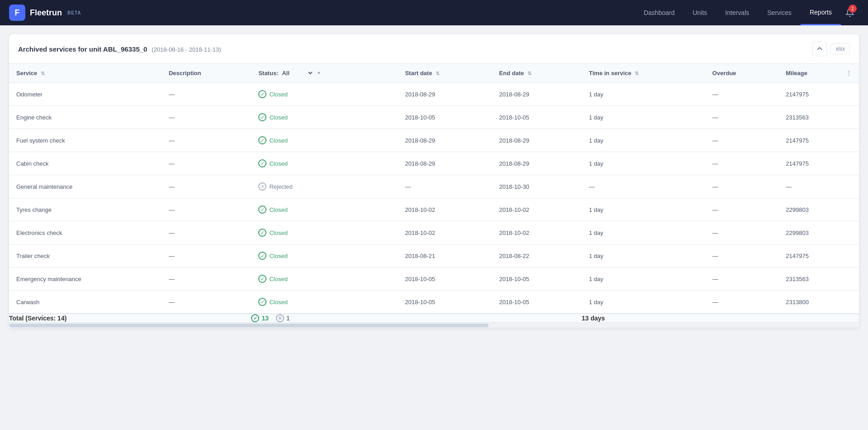  I want to click on col-start-date: Start date ⇅, so click(445, 73).